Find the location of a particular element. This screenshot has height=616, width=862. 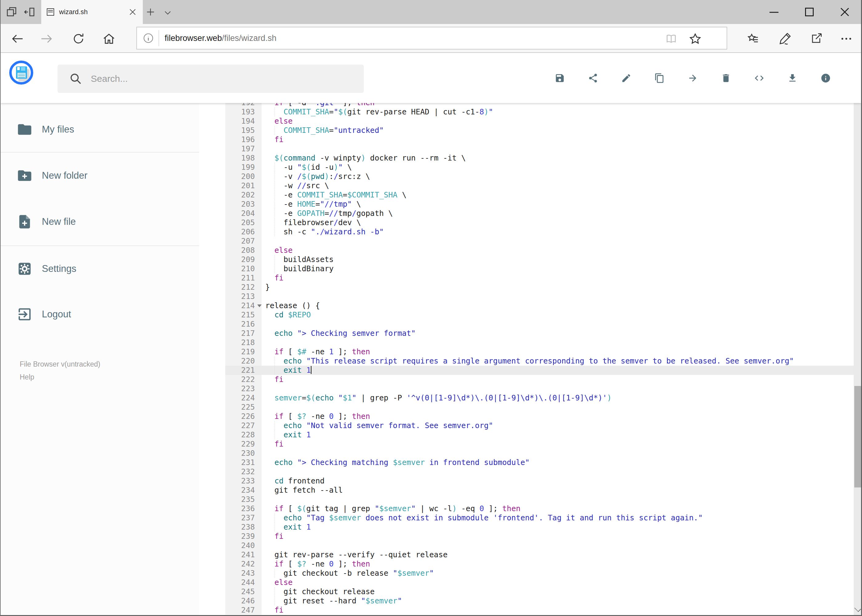

code-line: 199 -u "$(id -u)" \ is located at coordinates (539, 167).